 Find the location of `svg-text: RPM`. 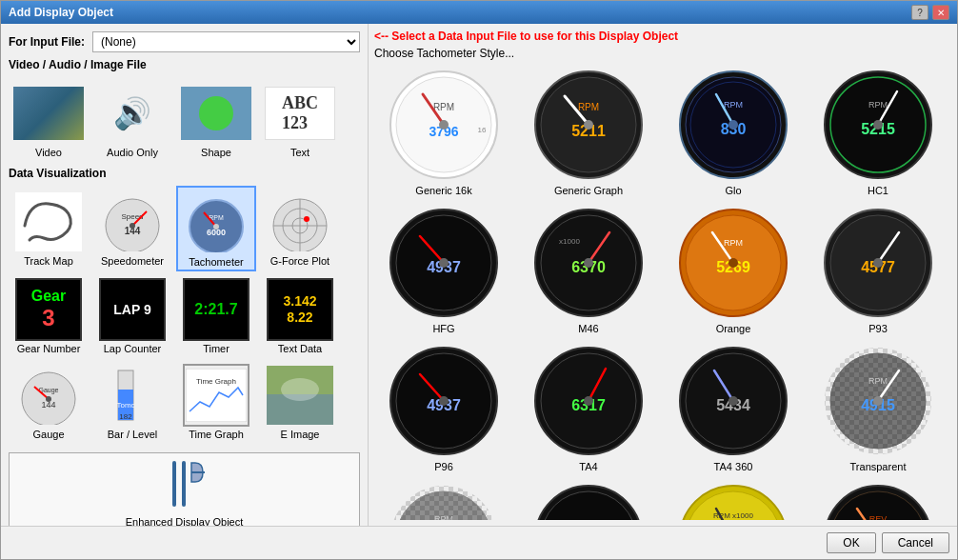

svg-text: RPM is located at coordinates (444, 517).